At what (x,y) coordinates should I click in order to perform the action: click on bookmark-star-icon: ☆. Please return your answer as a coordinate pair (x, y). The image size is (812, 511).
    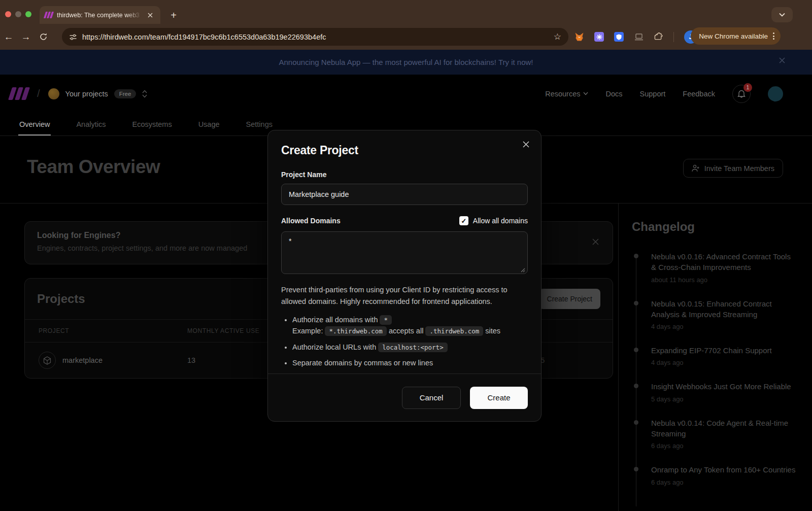
    Looking at the image, I should click on (557, 37).